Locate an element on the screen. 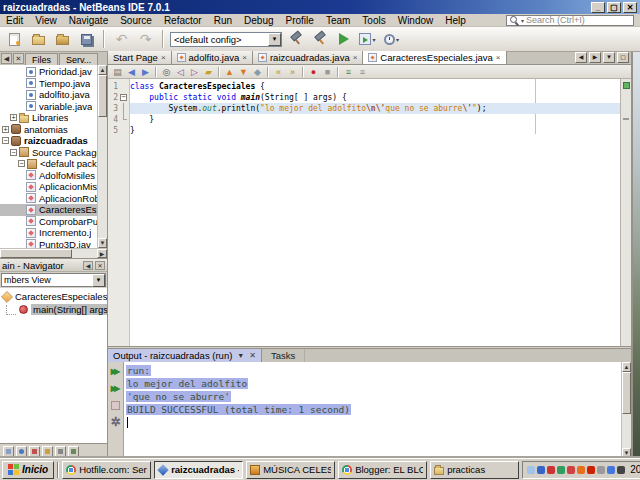  show-inherited-filter-icon is located at coordinates (8, 452).